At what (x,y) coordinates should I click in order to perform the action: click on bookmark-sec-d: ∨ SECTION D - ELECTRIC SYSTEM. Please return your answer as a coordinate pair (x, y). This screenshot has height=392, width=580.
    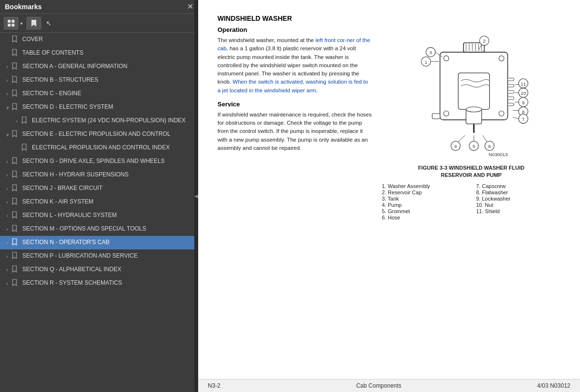
    Looking at the image, I should click on (99, 107).